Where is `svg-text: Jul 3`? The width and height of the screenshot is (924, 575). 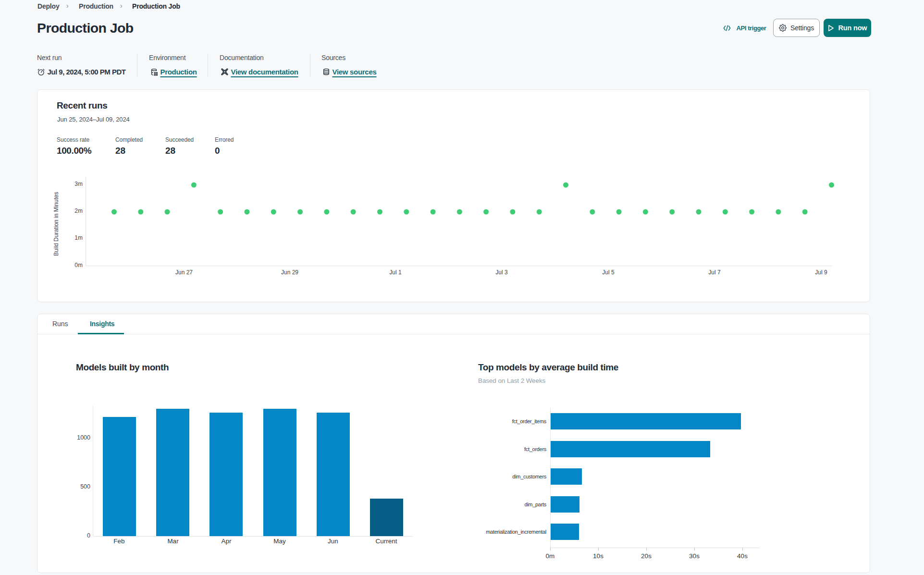
svg-text: Jul 3 is located at coordinates (502, 272).